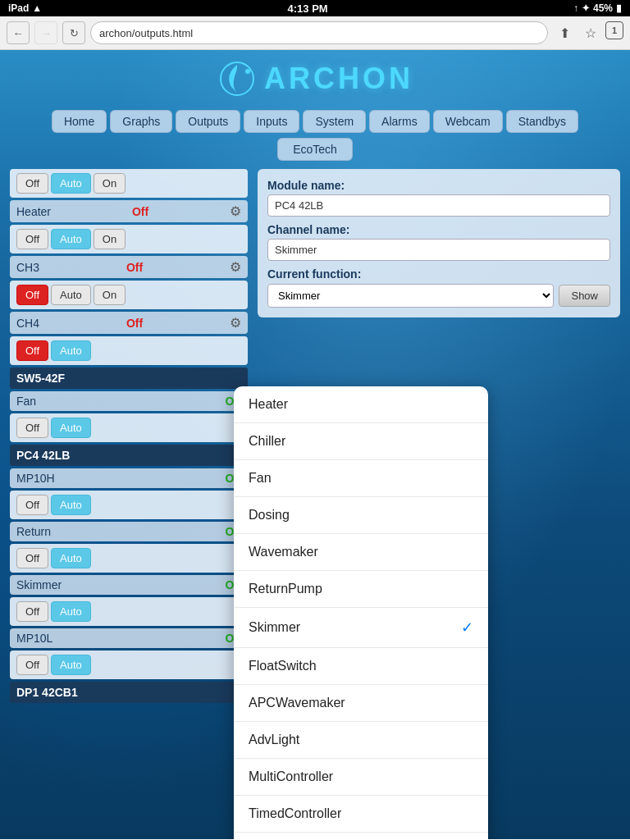 The image size is (630, 840). Describe the element at coordinates (135, 323) in the screenshot. I see `ch4-status: Off` at that location.